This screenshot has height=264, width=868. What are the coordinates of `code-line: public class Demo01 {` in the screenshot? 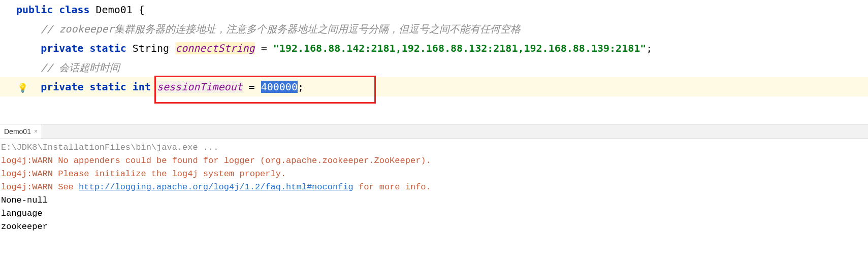 It's located at (434, 10).